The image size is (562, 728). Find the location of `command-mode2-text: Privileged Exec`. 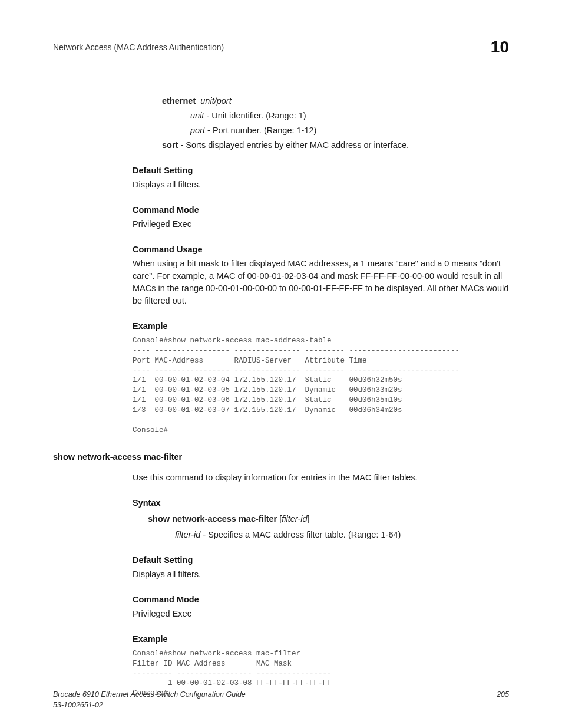

command-mode2-text: Privileged Exec is located at coordinates (320, 614).